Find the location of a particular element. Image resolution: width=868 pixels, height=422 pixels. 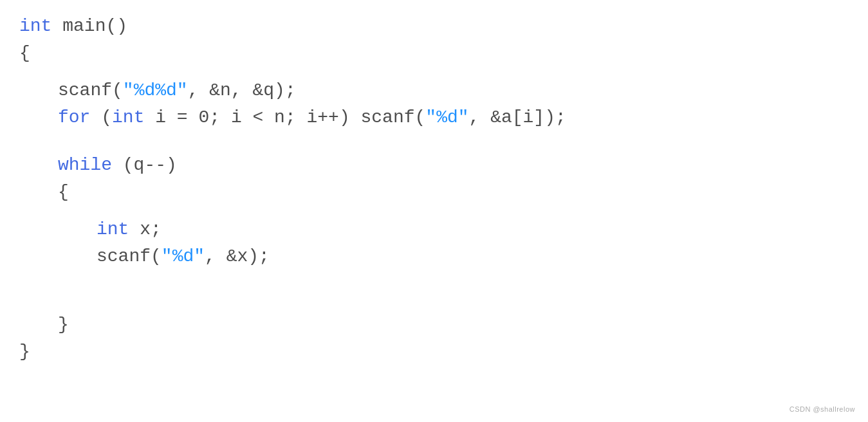

watermark: CSDN @shallrelow is located at coordinates (822, 409).